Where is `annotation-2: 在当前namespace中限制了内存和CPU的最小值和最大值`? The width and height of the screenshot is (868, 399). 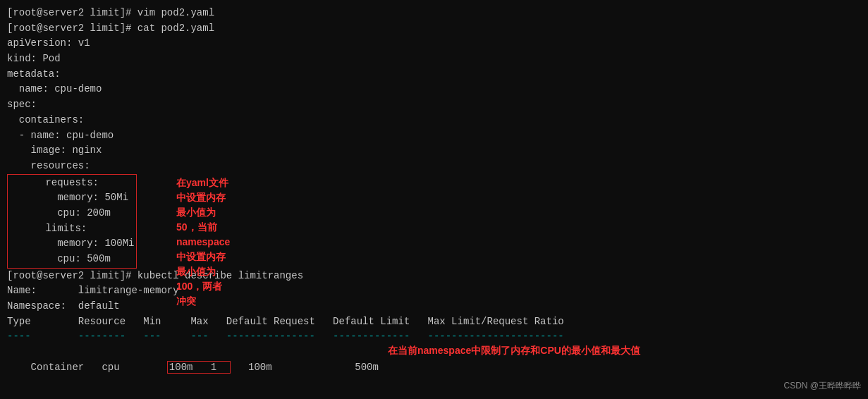 annotation-2: 在当前namespace中限制了内存和CPU的最小值和最大值 is located at coordinates (514, 351).